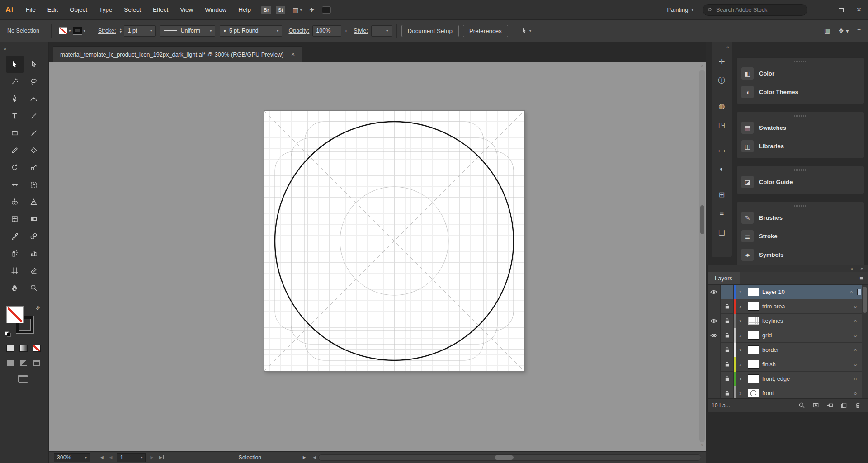  Describe the element at coordinates (15, 288) in the screenshot. I see `hand-tool` at that location.